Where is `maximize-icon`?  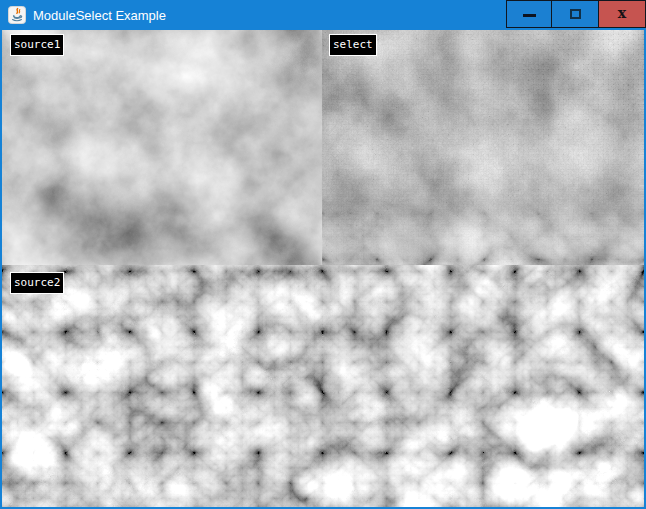 maximize-icon is located at coordinates (576, 14).